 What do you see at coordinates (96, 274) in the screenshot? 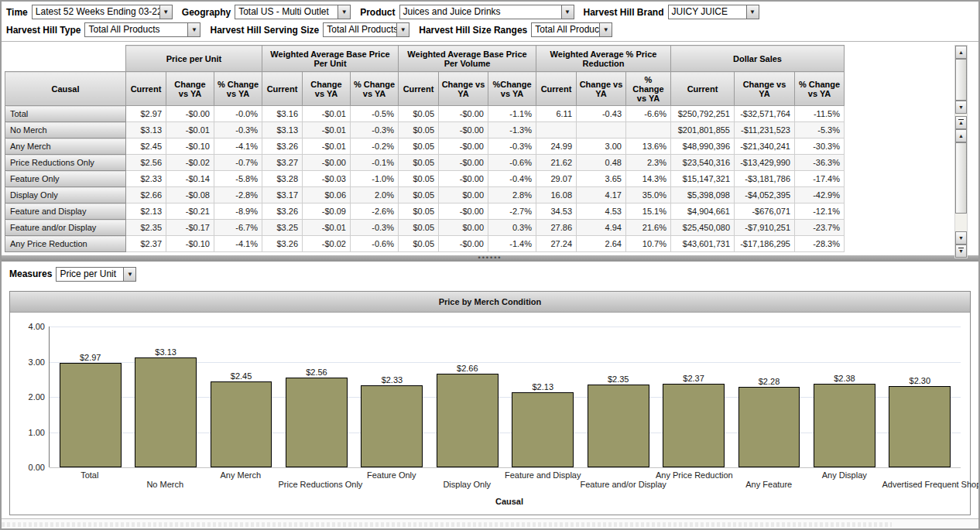
I see `measures-dropdown: Price per Unit ▼` at bounding box center [96, 274].